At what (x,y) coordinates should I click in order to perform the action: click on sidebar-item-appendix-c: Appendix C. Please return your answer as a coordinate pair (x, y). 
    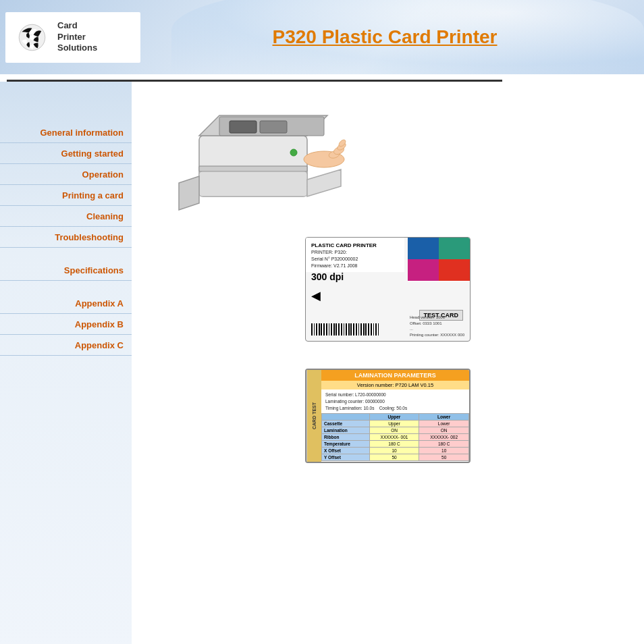
    Looking at the image, I should click on (66, 346).